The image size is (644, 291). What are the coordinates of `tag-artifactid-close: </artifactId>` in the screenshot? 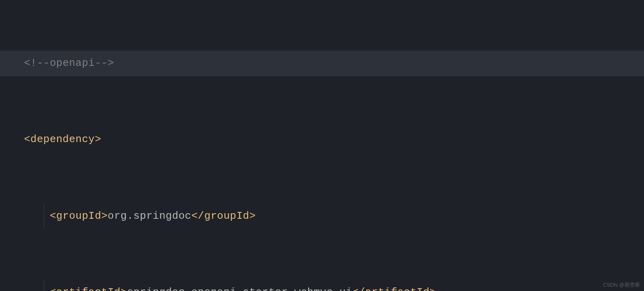 It's located at (394, 289).